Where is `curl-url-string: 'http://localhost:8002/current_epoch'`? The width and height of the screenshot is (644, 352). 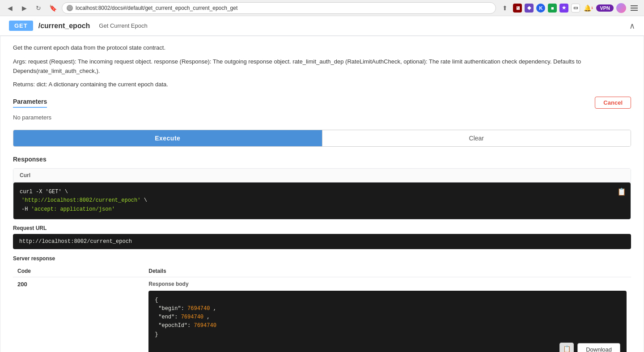
curl-url-string: 'http://localhost:8002/current_epoch' is located at coordinates (81, 200).